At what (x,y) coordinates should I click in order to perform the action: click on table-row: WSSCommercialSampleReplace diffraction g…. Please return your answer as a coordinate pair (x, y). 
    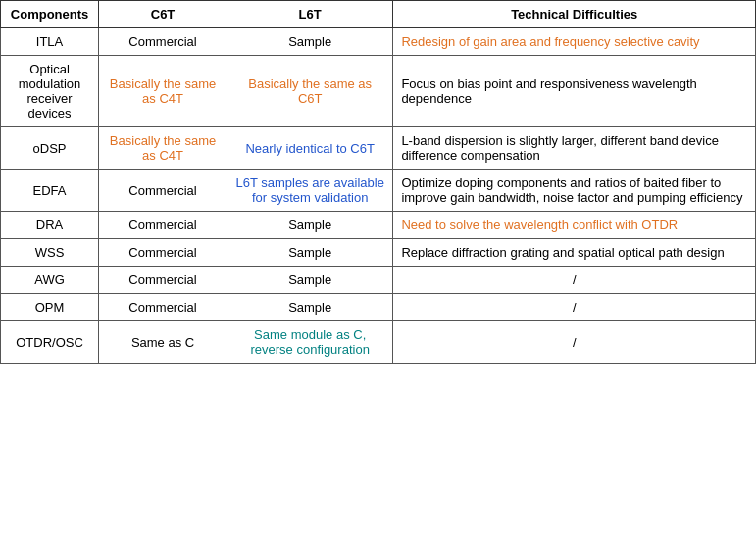
    Looking at the image, I should click on (378, 253).